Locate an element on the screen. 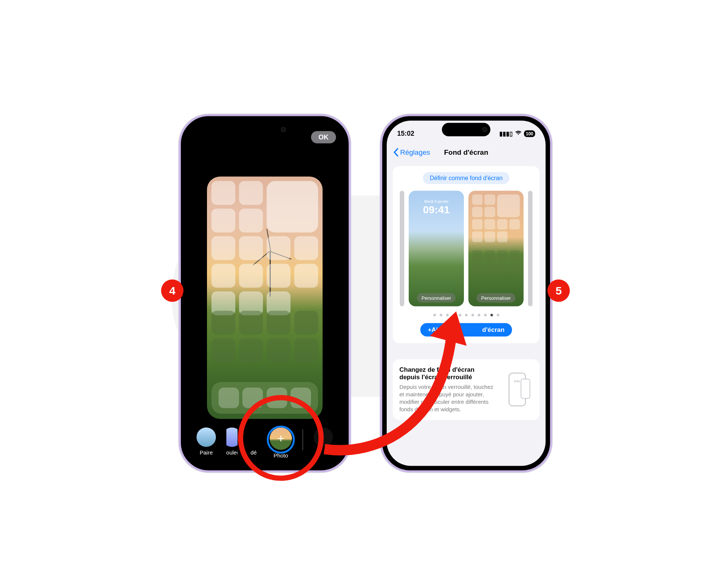  prev-pair-peek is located at coordinates (402, 248).